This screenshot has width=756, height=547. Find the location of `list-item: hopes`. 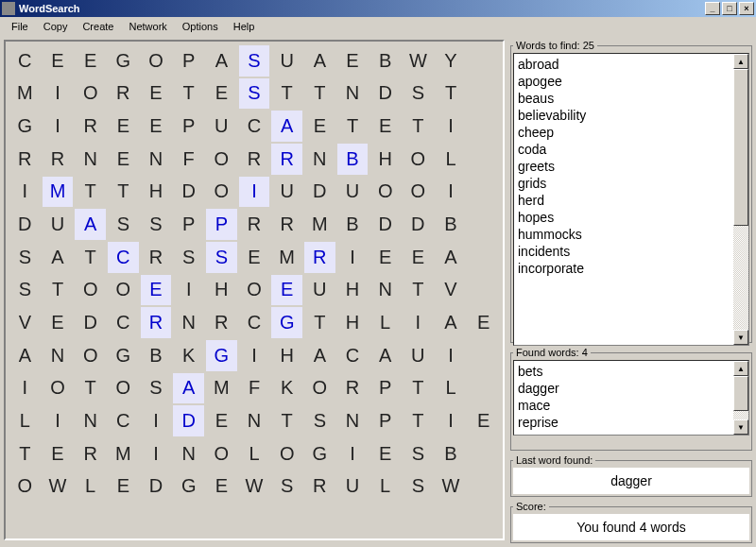

list-item: hopes is located at coordinates (624, 217).